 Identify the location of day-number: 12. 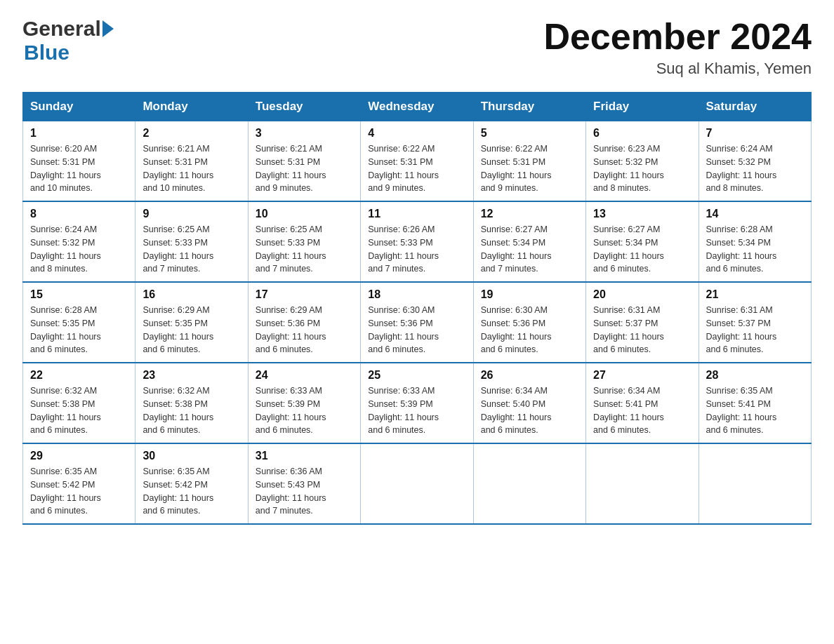
(529, 214).